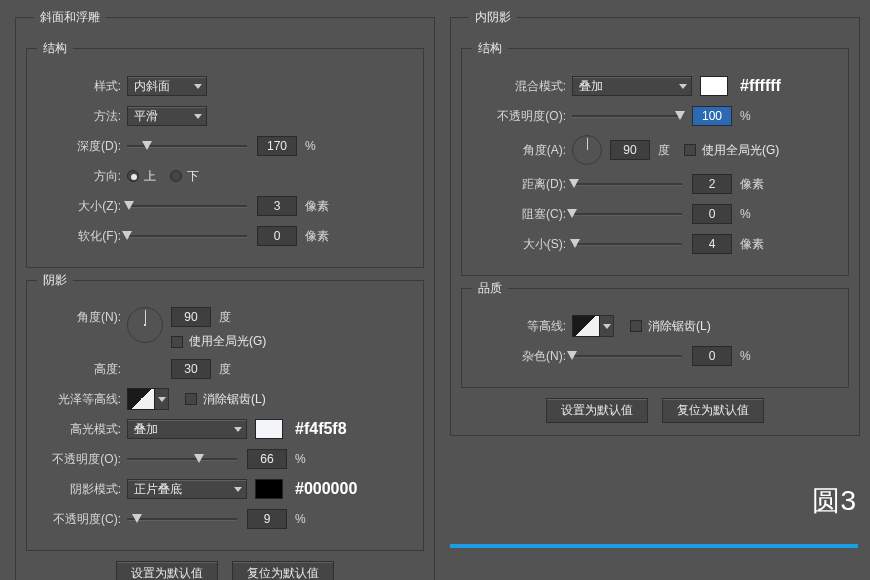 This screenshot has width=870, height=580. I want to click on distance-unit: 像素, so click(752, 184).